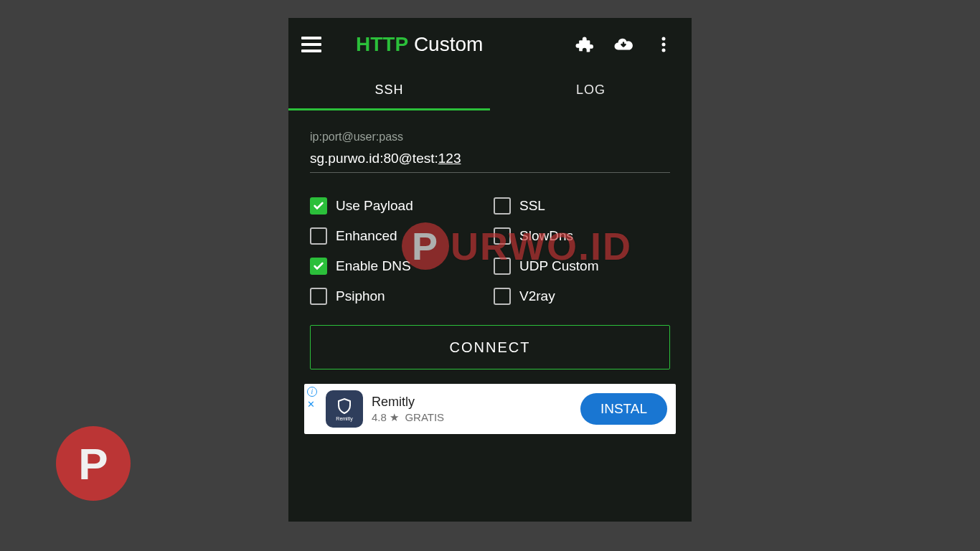  What do you see at coordinates (582, 236) in the screenshot?
I see `checkbox-slowdns: SlowDns` at bounding box center [582, 236].